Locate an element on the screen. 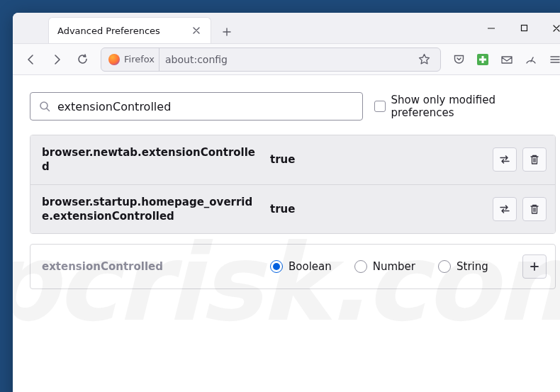 The width and height of the screenshot is (560, 392). profiler-button is located at coordinates (531, 60).